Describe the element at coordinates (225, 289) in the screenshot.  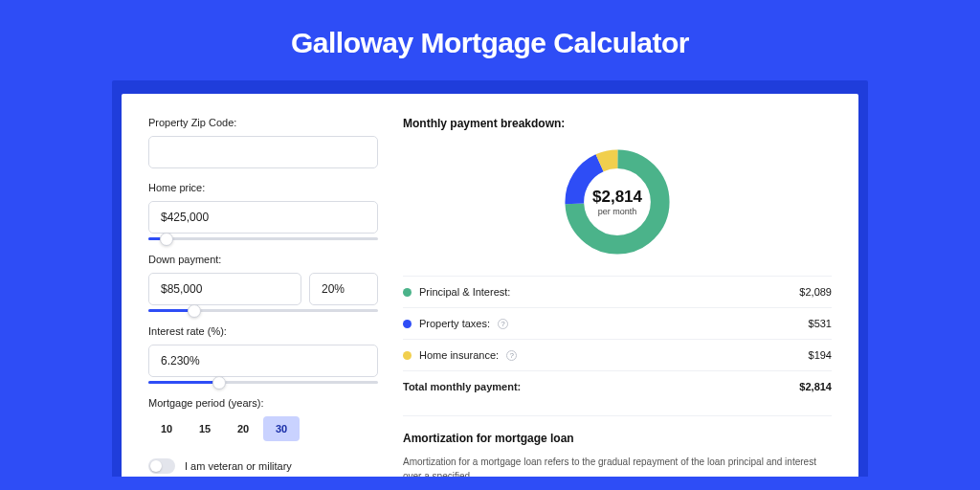
I see `down-payment-input` at that location.